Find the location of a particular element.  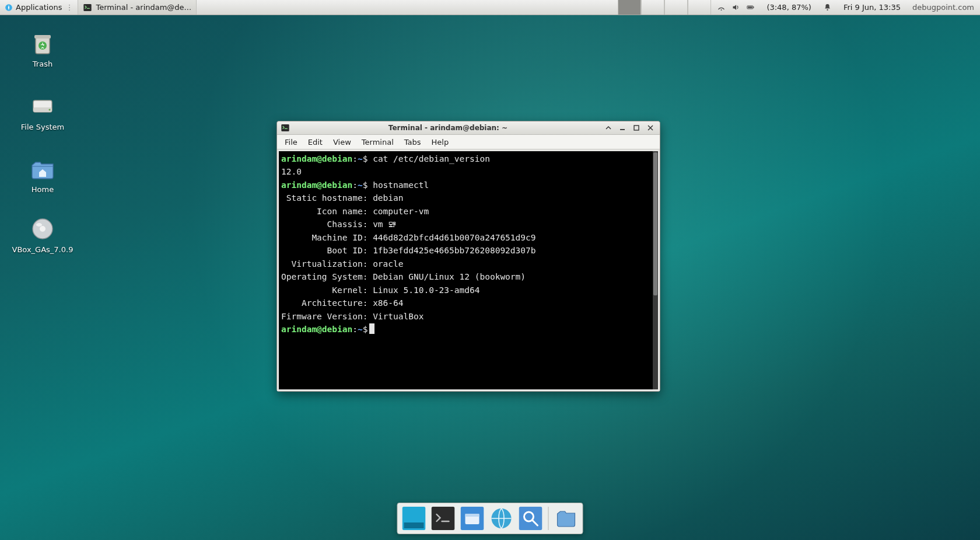

desktop-icon-label: Home is located at coordinates (43, 190).